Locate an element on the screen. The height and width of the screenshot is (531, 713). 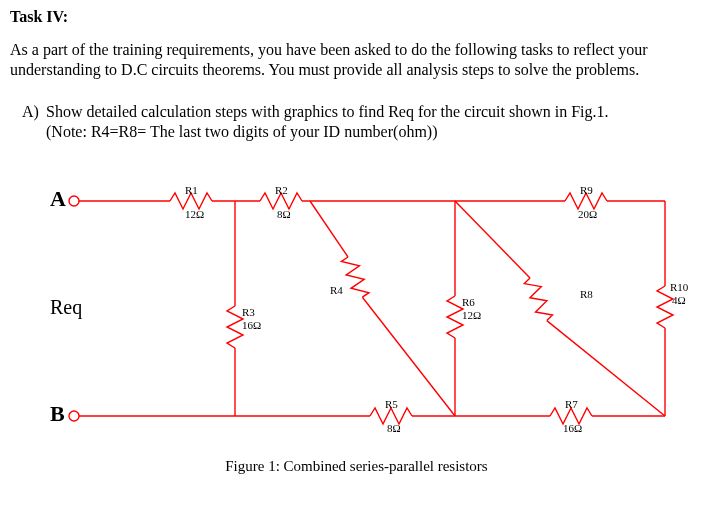
r4-name: R4 is located at coordinates (336, 290).